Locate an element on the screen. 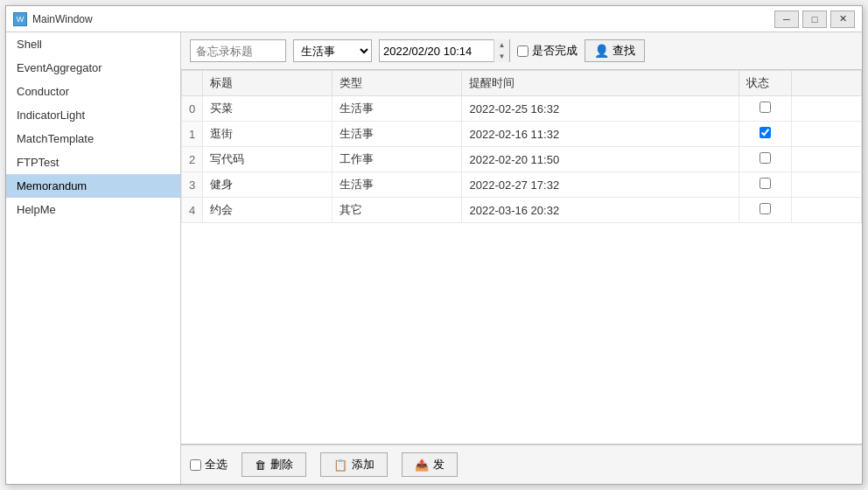  person-search-icon: 👤 is located at coordinates (602, 51).